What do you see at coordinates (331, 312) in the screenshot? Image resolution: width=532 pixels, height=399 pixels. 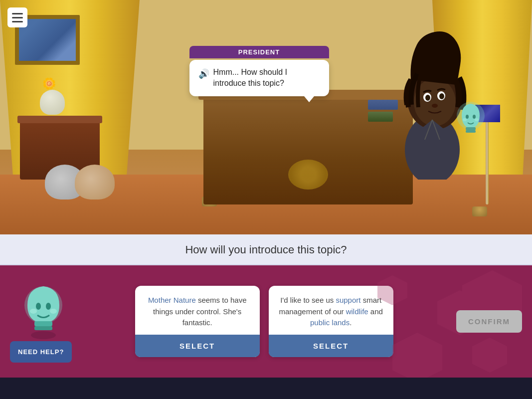 I see `choice-text-2: I'd like to see us support smart managem…` at bounding box center [331, 312].